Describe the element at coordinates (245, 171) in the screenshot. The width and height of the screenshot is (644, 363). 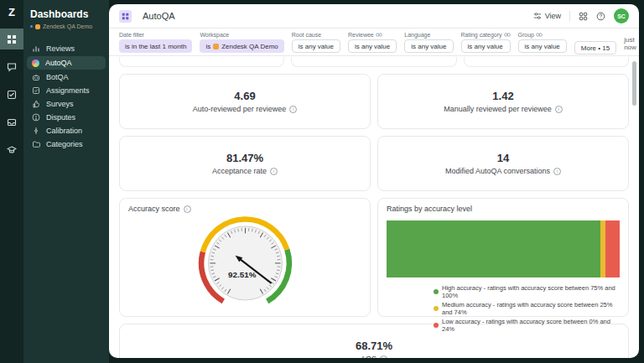
I see `metric-label: Acceptance rate` at that location.